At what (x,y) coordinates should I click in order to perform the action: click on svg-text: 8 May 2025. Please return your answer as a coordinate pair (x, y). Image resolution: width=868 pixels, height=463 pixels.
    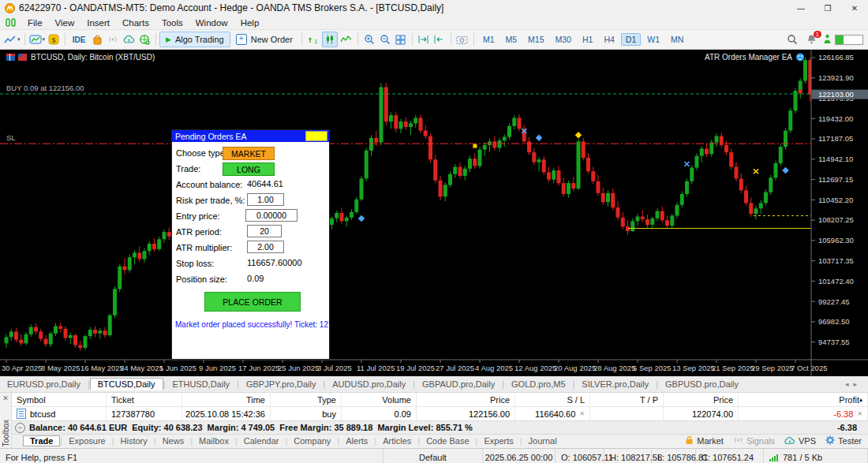
    Looking at the image, I should click on (61, 368).